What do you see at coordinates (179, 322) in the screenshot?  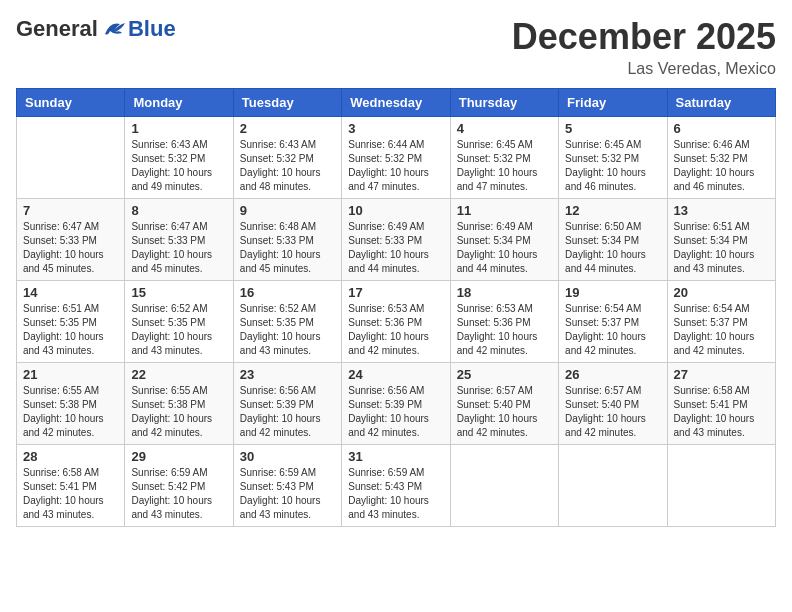 I see `calendar-cell: 15Sunrise: 6:52 AMSunset: 5:35 PMDayligh…` at bounding box center [179, 322].